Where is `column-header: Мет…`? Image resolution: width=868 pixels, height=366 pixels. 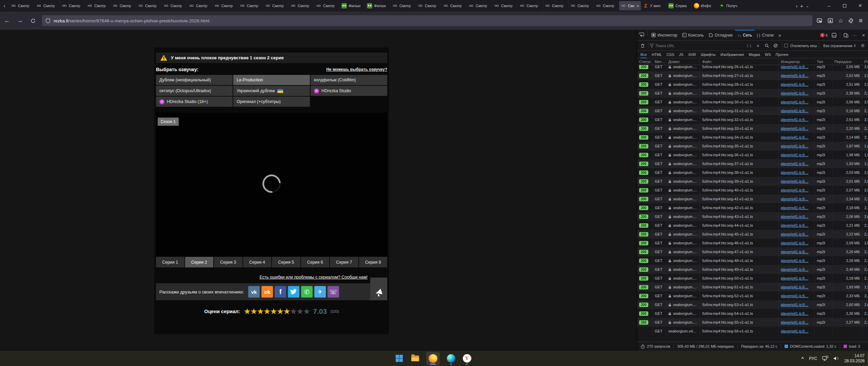
column-header: Мет… is located at coordinates (659, 62).